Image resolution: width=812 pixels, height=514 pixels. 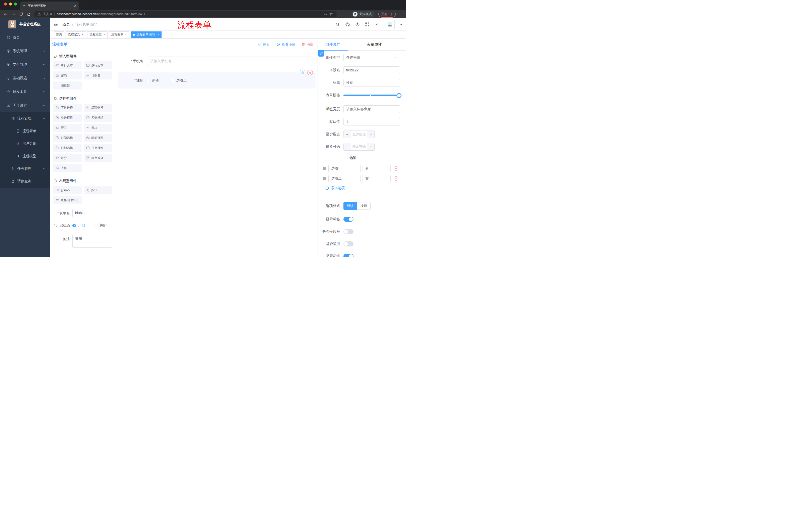 What do you see at coordinates (25, 118) in the screenshot?
I see `sidebar-item-process-mgmt: 流程管理` at bounding box center [25, 118].